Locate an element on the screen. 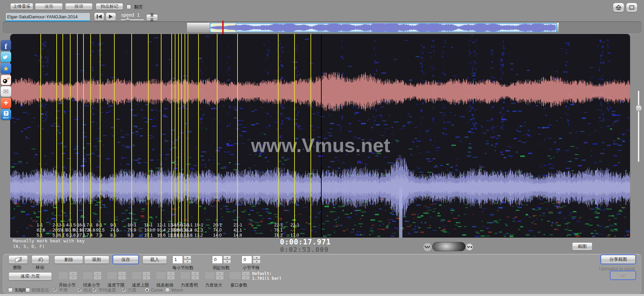  min-volume-icon is located at coordinates (428, 247).